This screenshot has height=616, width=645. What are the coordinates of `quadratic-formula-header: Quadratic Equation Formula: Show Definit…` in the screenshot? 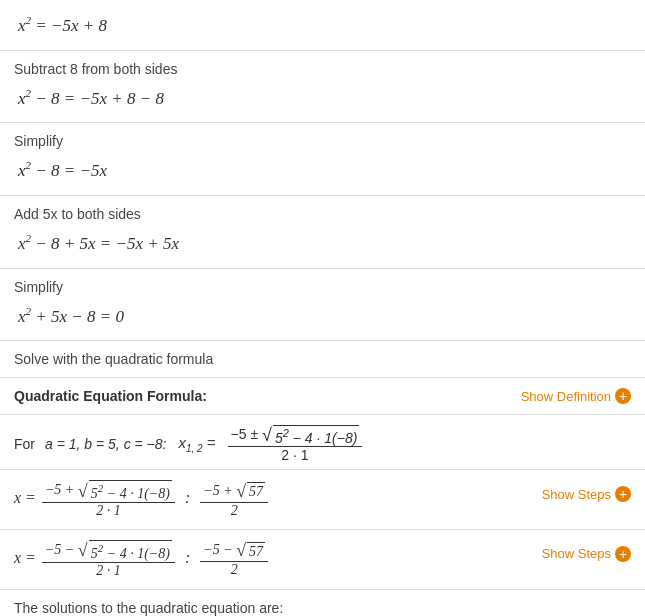 It's located at (322, 396).